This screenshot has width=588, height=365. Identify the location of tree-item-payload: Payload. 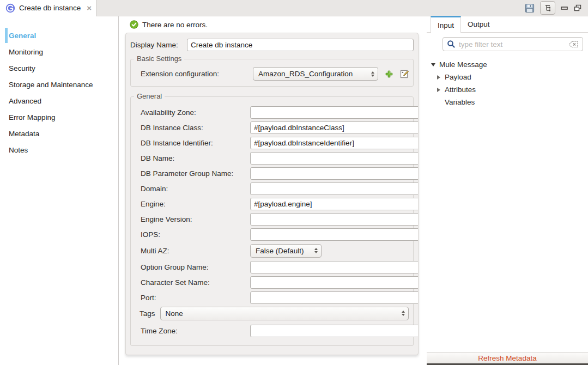
(507, 77).